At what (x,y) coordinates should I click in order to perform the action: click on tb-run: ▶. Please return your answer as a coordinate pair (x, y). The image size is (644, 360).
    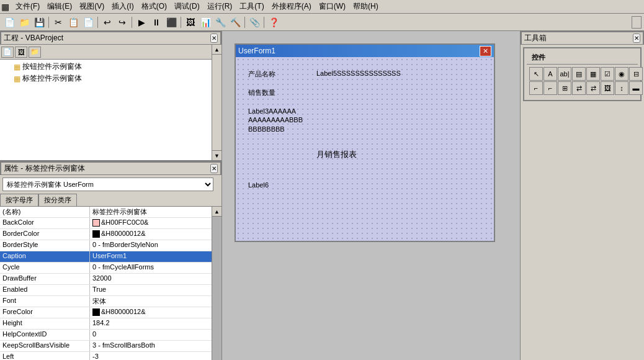
    Looking at the image, I should click on (141, 22).